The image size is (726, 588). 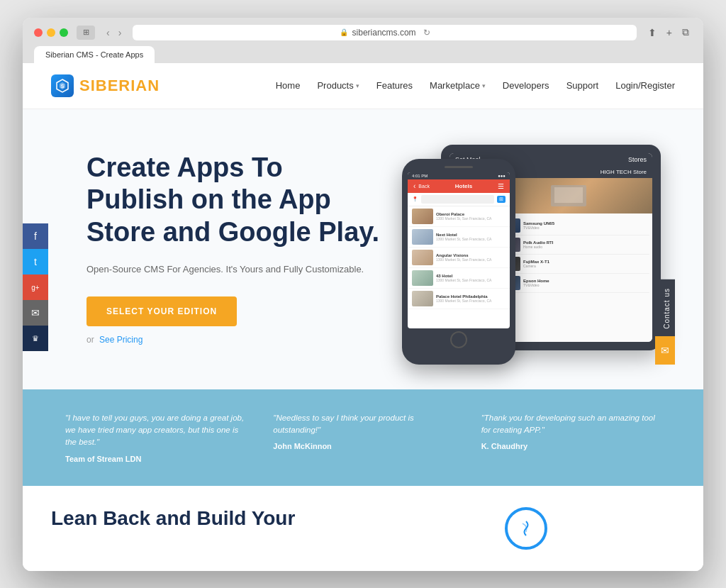 What do you see at coordinates (471, 301) in the screenshot?
I see `hotel-addr-5: 1300 Market St, San Francisco, CA` at bounding box center [471, 301].